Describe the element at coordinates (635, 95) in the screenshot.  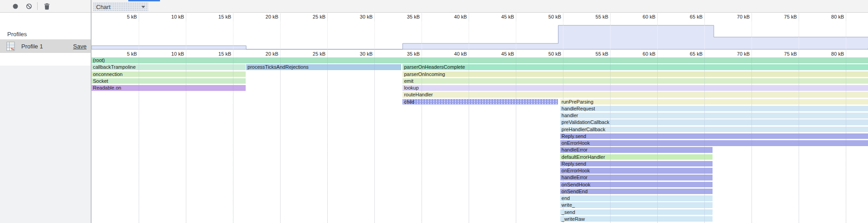
I see `flame-frame: routeHandler` at that location.